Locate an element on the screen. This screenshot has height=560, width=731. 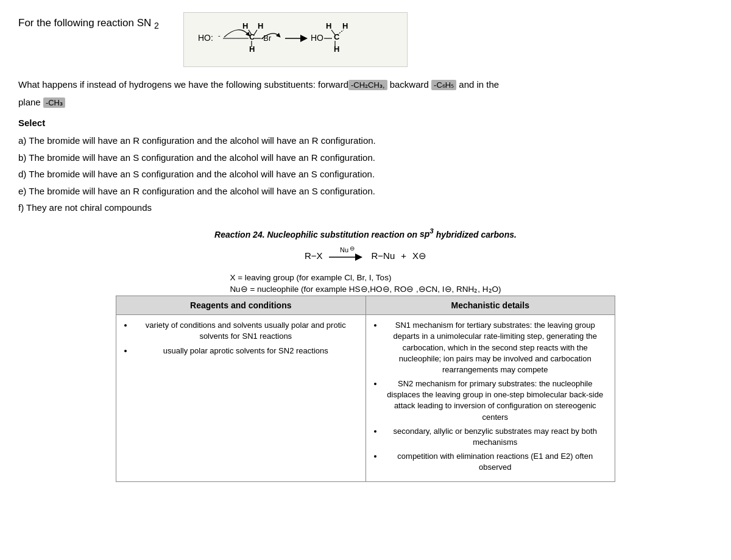
option-b: b) The bromide will have an S configurat… is located at coordinates (366, 158).